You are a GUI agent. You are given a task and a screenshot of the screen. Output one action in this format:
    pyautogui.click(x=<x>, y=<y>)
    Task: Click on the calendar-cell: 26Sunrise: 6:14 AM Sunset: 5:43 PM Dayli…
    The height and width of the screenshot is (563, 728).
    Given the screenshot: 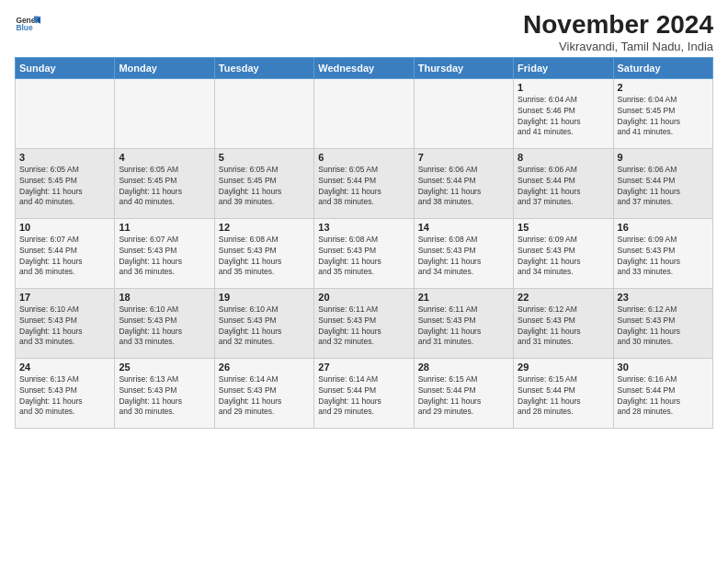 What is the action you would take?
    pyautogui.click(x=264, y=393)
    